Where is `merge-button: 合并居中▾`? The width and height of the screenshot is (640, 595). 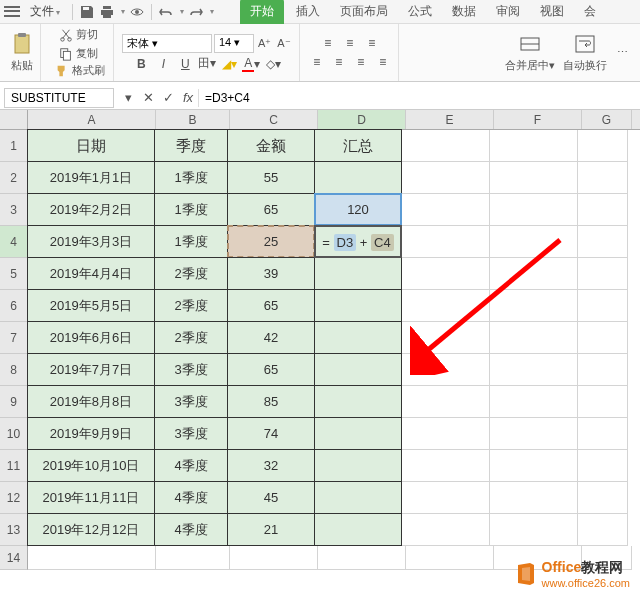 merge-button: 合并居中▾ is located at coordinates (530, 52).